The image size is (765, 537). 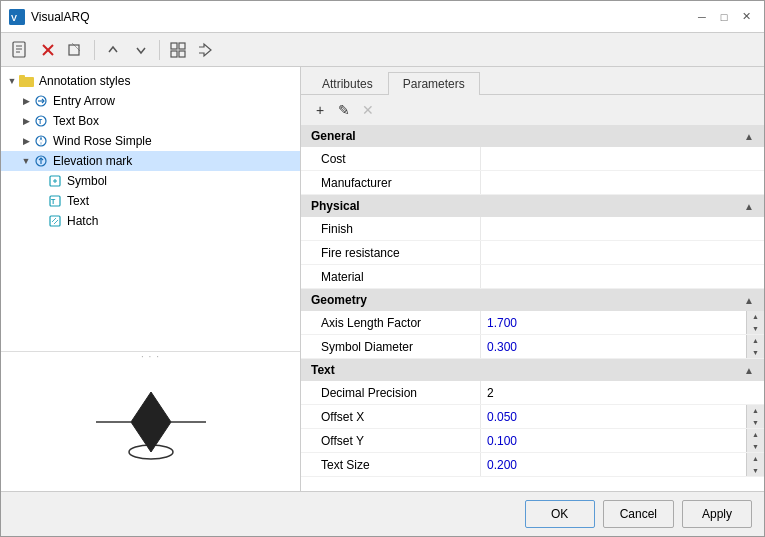 I want to click on prop-cost-input, so click(x=622, y=159).